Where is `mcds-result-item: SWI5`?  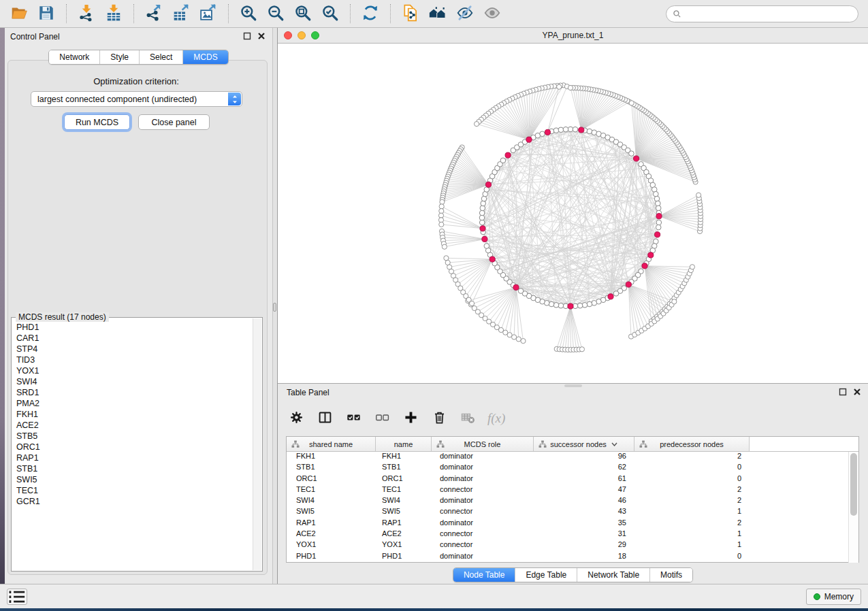
mcds-result-item: SWI5 is located at coordinates (133, 480).